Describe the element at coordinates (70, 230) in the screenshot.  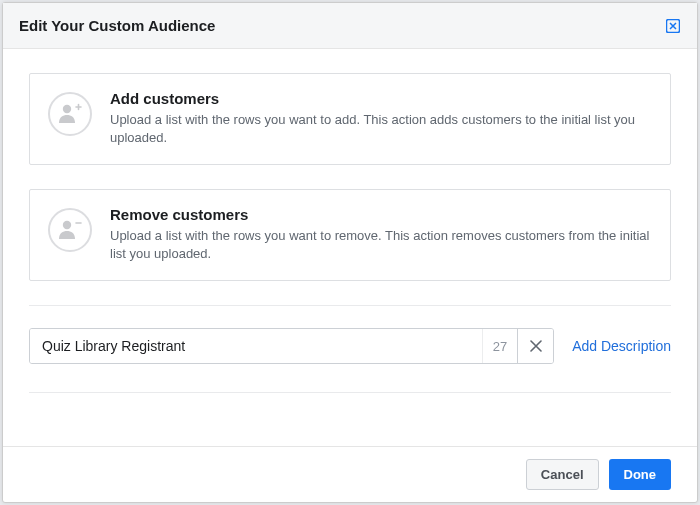
I see `user-minus-icon` at that location.